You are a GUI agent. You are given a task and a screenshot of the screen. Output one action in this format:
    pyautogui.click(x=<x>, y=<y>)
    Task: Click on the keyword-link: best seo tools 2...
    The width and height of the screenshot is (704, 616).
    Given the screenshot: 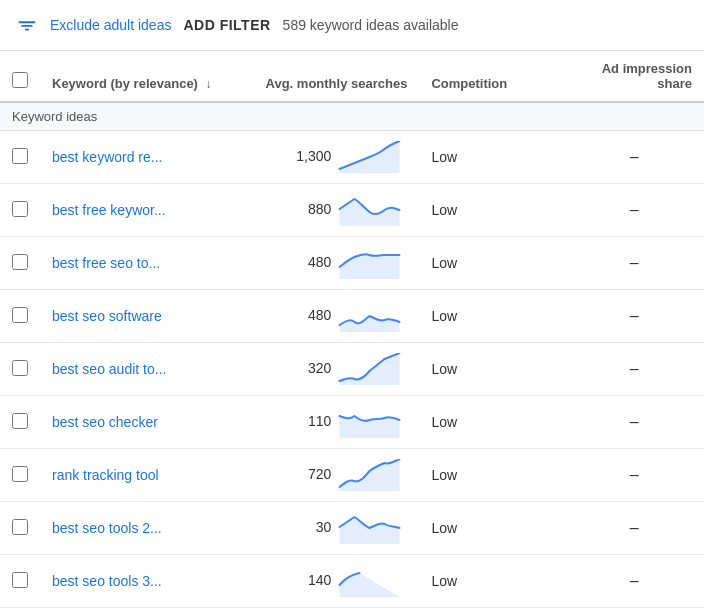 What is the action you would take?
    pyautogui.click(x=107, y=528)
    